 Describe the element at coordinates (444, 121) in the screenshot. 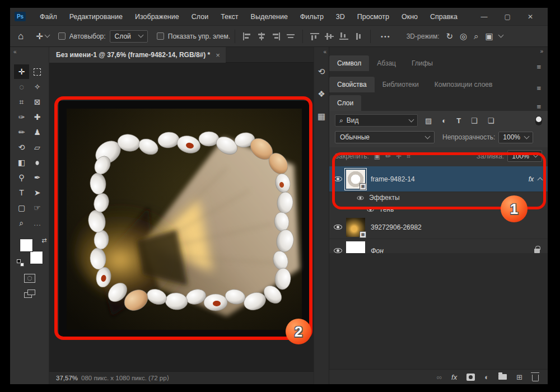

I see `filter-adjustment-icon: ◐` at that location.